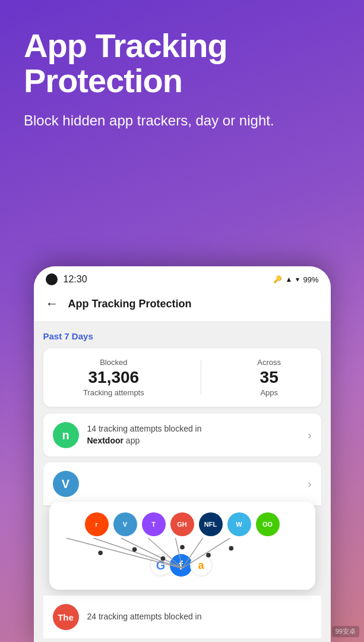 The height and width of the screenshot is (642, 364). What do you see at coordinates (75, 279) in the screenshot?
I see `status-time: 12:30` at bounding box center [75, 279].